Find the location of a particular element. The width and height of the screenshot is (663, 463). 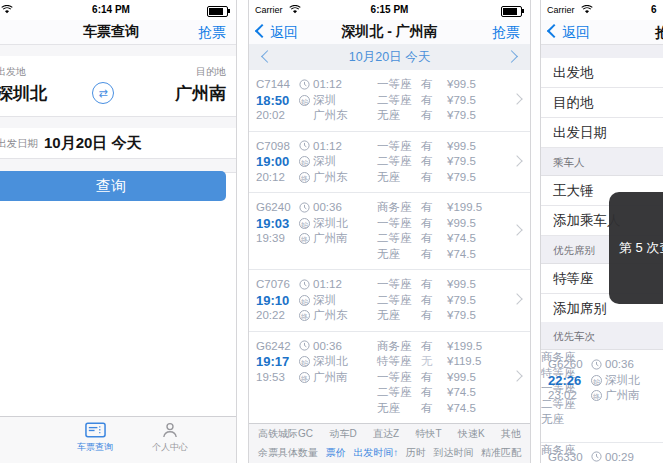

train-row: C707619:1020:2201:12始深圳终广州东一等座有¥99.5二等座有… is located at coordinates (390, 300).